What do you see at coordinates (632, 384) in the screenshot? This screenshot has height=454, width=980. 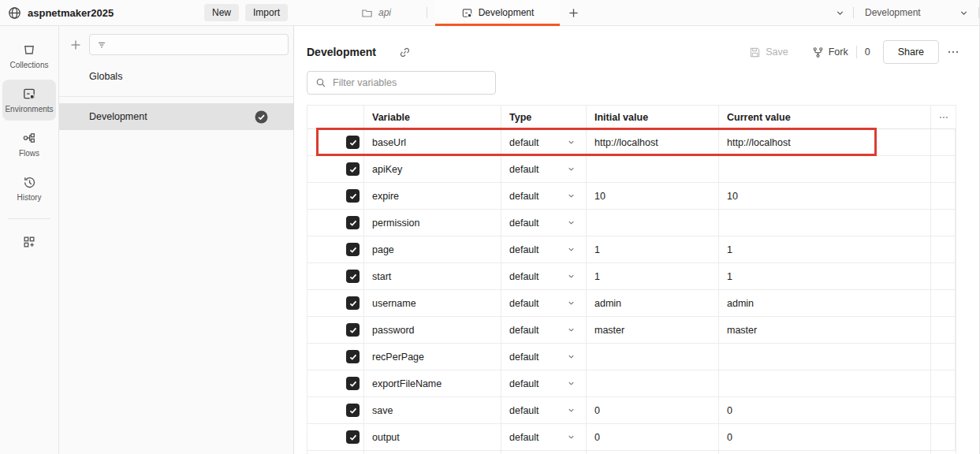 I see `table-row: exportFileName default` at bounding box center [632, 384].